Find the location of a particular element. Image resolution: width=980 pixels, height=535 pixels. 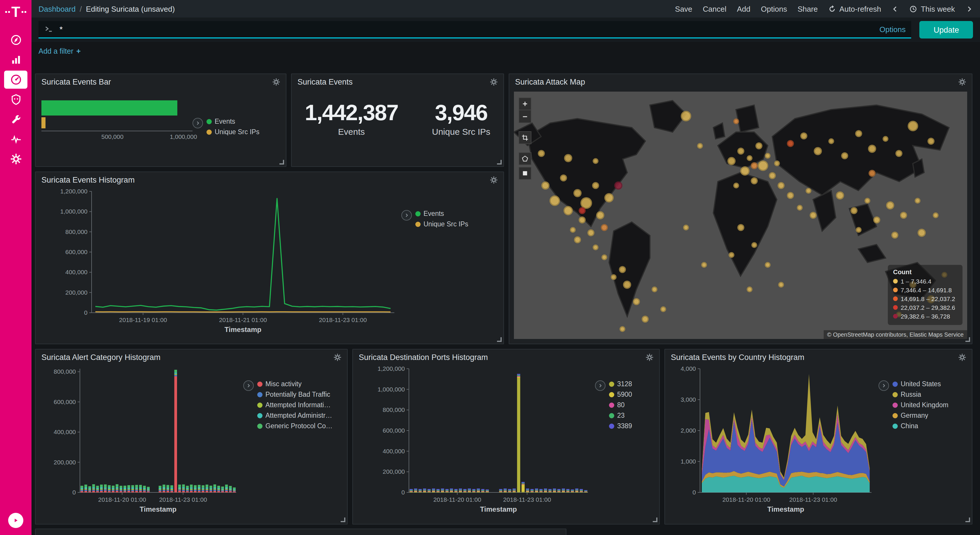

legend-item: 29,382.6 – 36,728 is located at coordinates (925, 316).